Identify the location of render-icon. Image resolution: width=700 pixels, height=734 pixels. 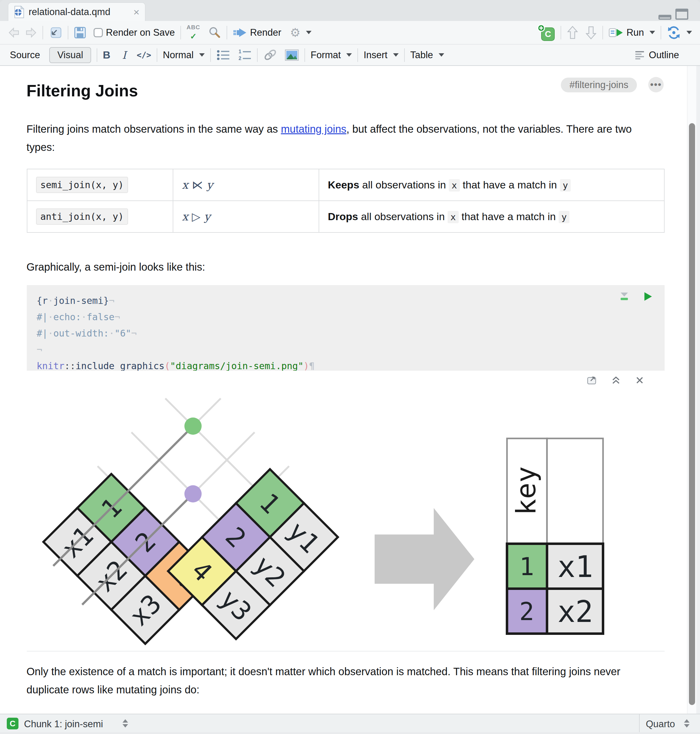
(240, 33).